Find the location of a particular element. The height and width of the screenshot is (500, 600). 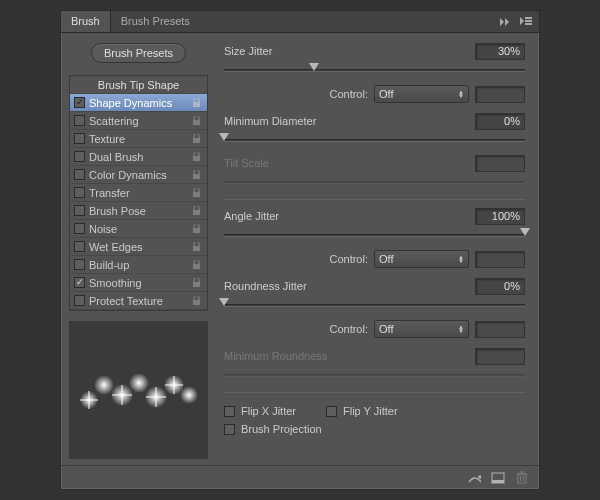

sidebar-item-build-up: Build-up is located at coordinates (138, 265).